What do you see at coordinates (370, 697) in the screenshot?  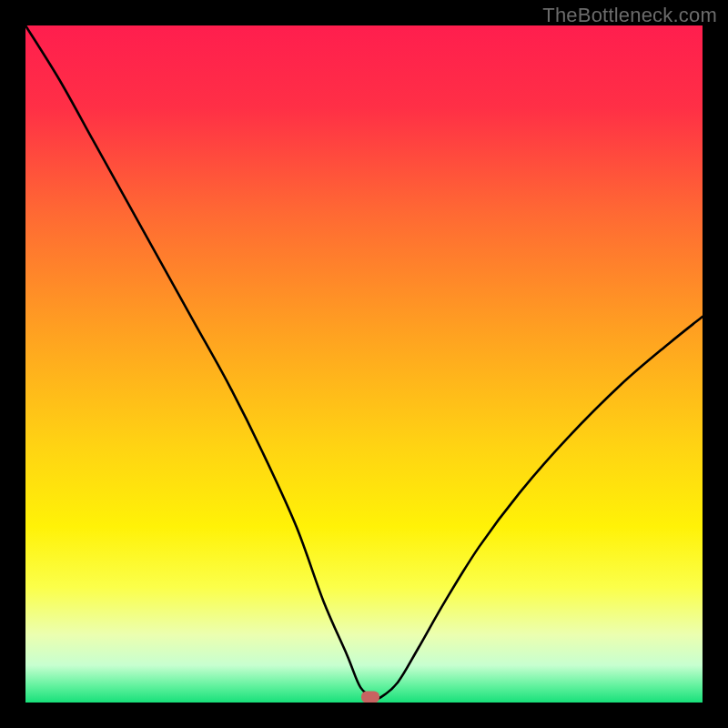 I see `optimal-point-marker` at bounding box center [370, 697].